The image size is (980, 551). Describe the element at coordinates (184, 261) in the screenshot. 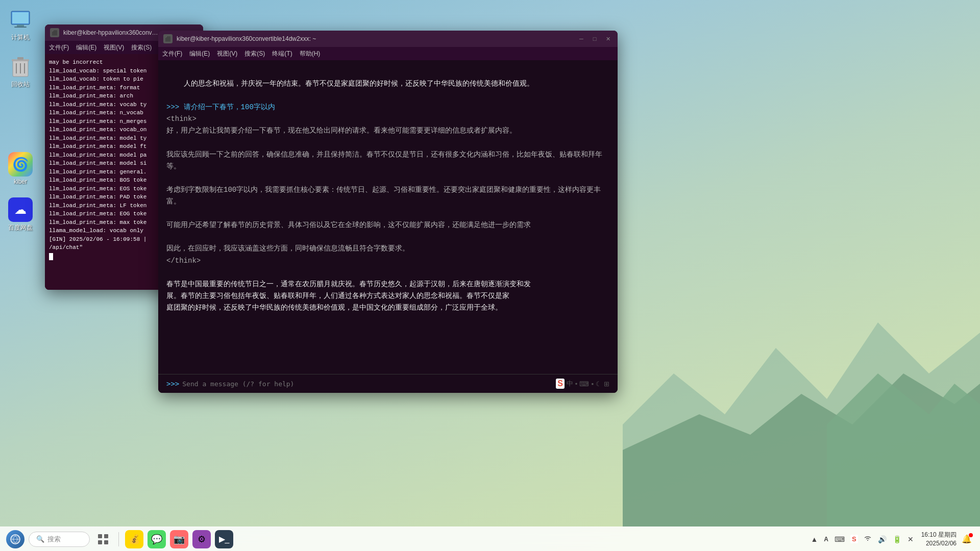

I see `think-close-tag: </think>` at that location.